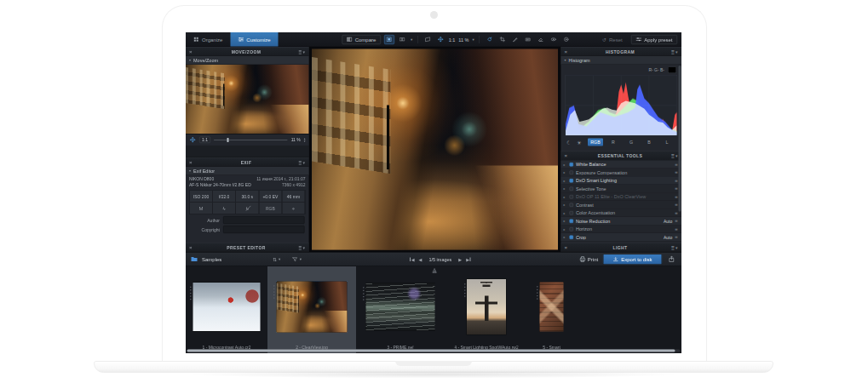 This screenshot has height=383, width=868. I want to click on eraser-tool-button, so click(540, 39).